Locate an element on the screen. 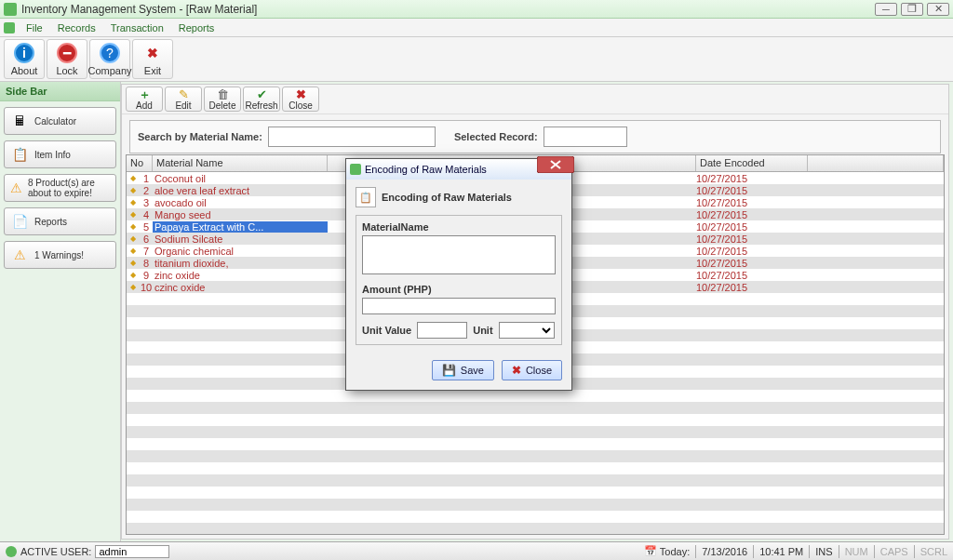 The width and height of the screenshot is (953, 560). sidebar-item-expiring: ⚠ 8 Product(s) are about to expire! is located at coordinates (60, 188).